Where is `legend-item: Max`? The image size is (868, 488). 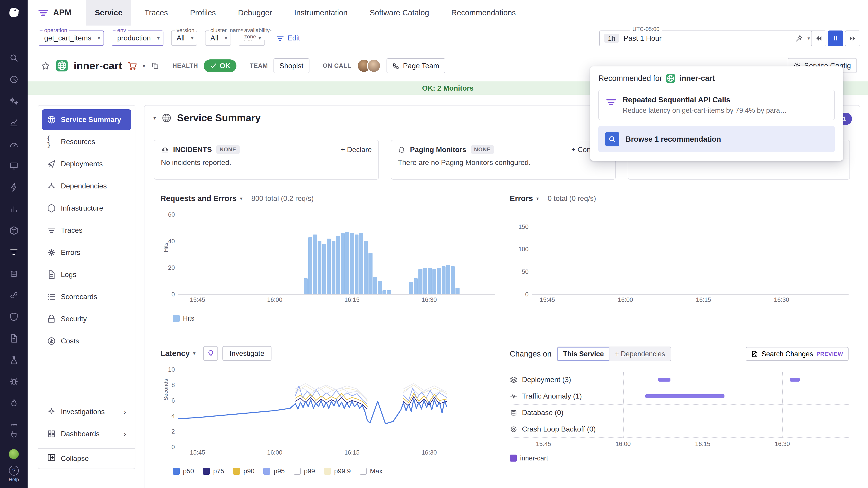 legend-item: Max is located at coordinates (371, 471).